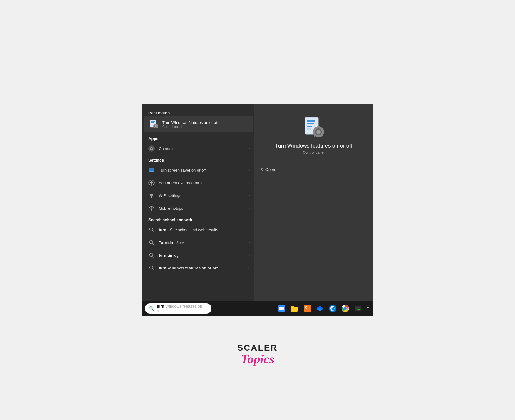 The height and width of the screenshot is (420, 515). I want to click on camera-label: Camera, so click(204, 148).